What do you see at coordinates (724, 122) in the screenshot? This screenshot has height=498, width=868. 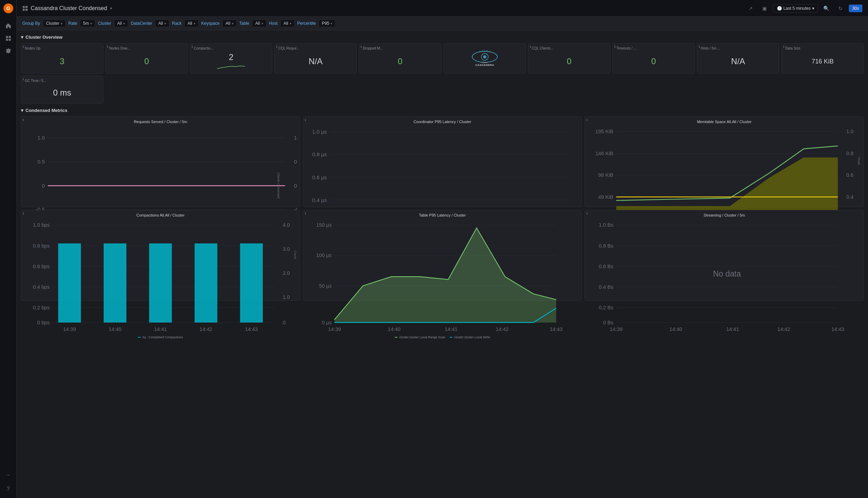 I see `memtable-space-title: Memtable Space All.All / Cluster` at bounding box center [724, 122].